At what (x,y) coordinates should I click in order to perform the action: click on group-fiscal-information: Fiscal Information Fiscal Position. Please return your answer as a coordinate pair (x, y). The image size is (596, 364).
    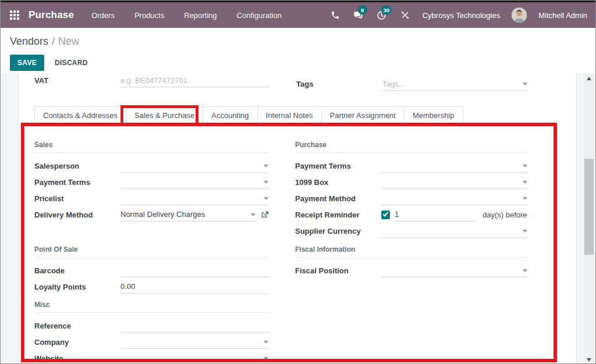
    Looking at the image, I should click on (411, 262).